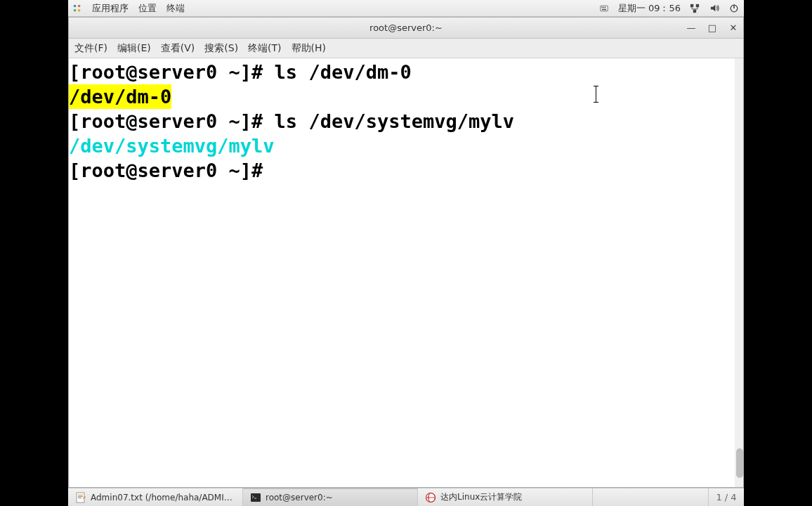 The height and width of the screenshot is (506, 812). I want to click on menu-file: 文件(F), so click(91, 48).